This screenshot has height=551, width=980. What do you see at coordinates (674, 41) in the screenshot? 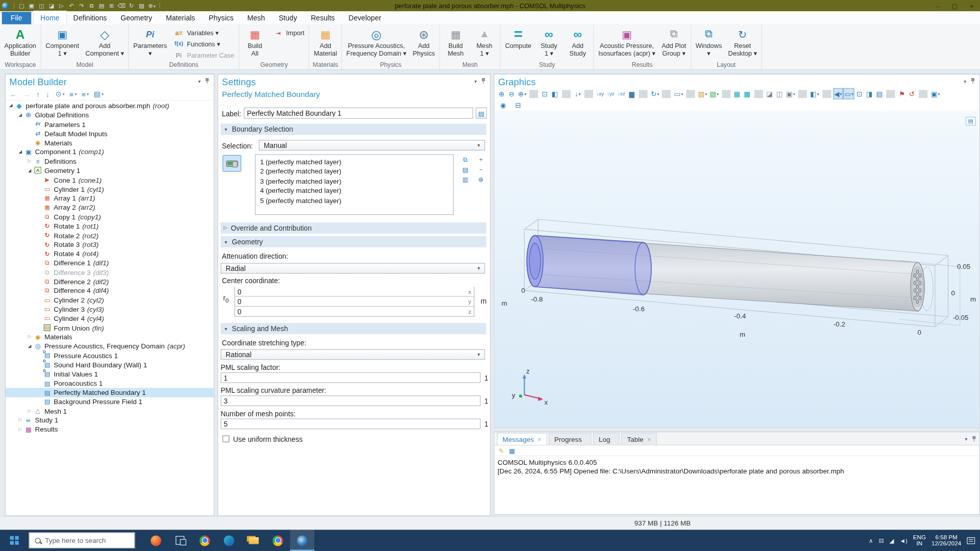
I see `add-plot-group-button: Add Plot Group ▾` at bounding box center [674, 41].